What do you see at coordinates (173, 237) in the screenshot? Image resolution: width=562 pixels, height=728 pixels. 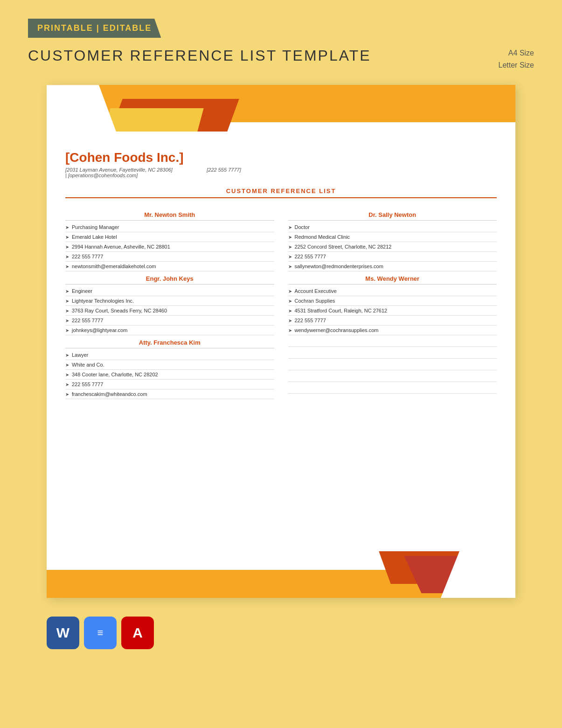 I see `ref-1-company-text: Emerald Lake Hotel` at bounding box center [173, 237].